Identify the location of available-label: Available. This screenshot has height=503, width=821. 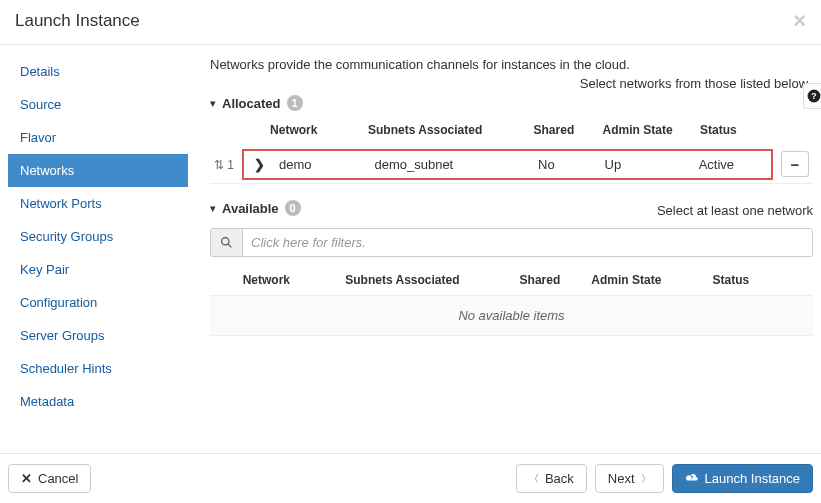
(250, 208).